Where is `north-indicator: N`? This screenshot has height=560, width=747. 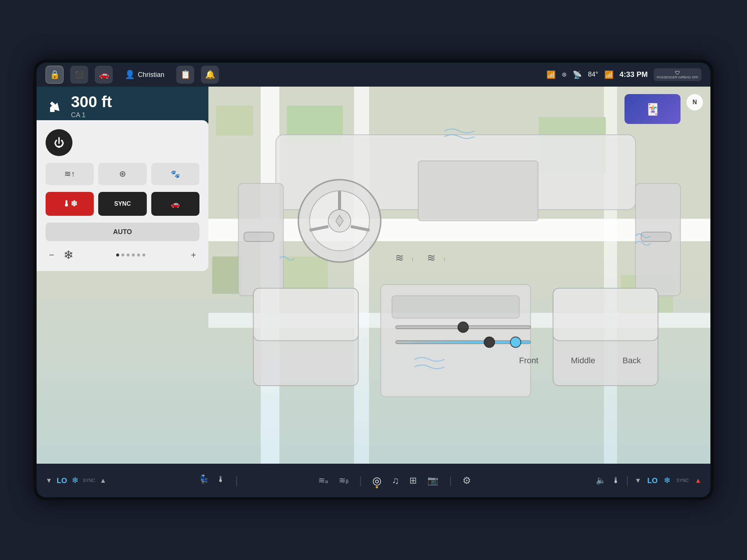
north-indicator: N is located at coordinates (695, 102).